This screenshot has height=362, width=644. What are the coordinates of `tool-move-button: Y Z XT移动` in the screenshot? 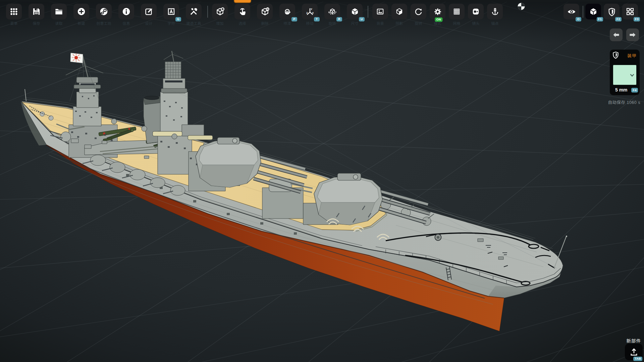 It's located at (310, 11).